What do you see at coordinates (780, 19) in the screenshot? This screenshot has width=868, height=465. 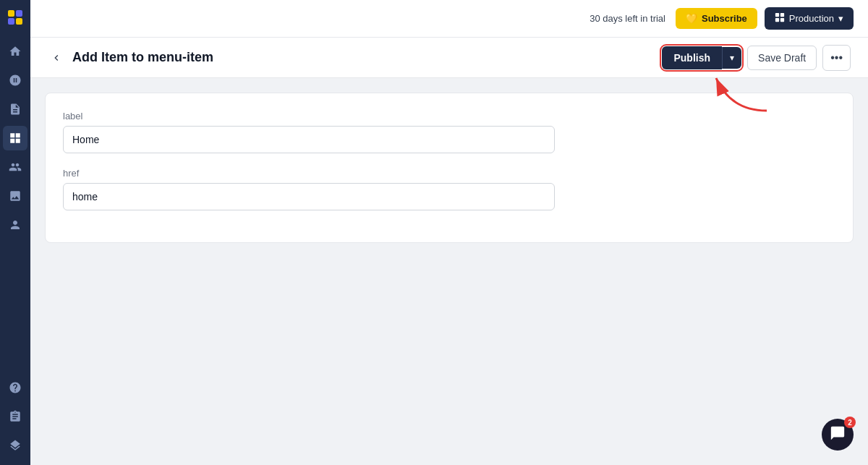 I see `production-grid-icon` at bounding box center [780, 19].